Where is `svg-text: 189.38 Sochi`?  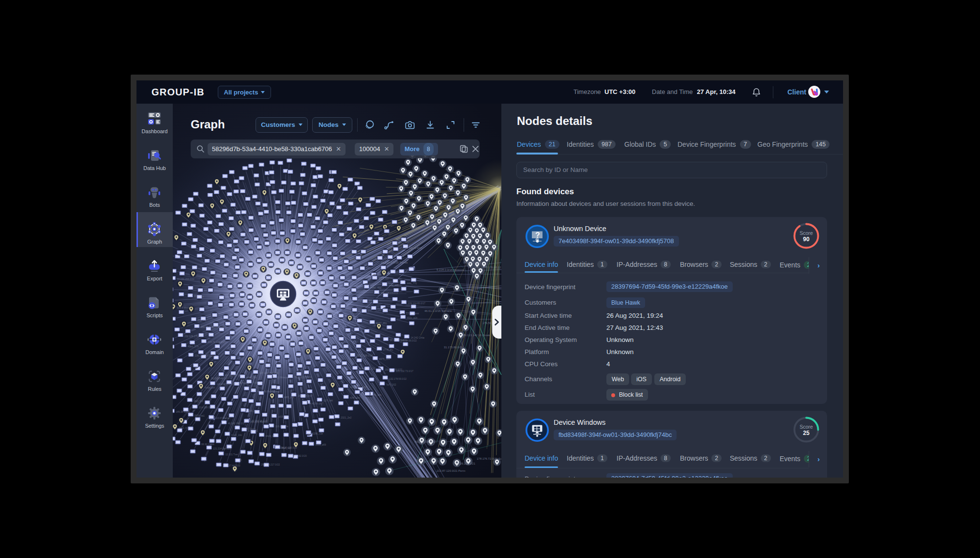 svg-text: 189.38 Sochi is located at coordinates (183, 412).